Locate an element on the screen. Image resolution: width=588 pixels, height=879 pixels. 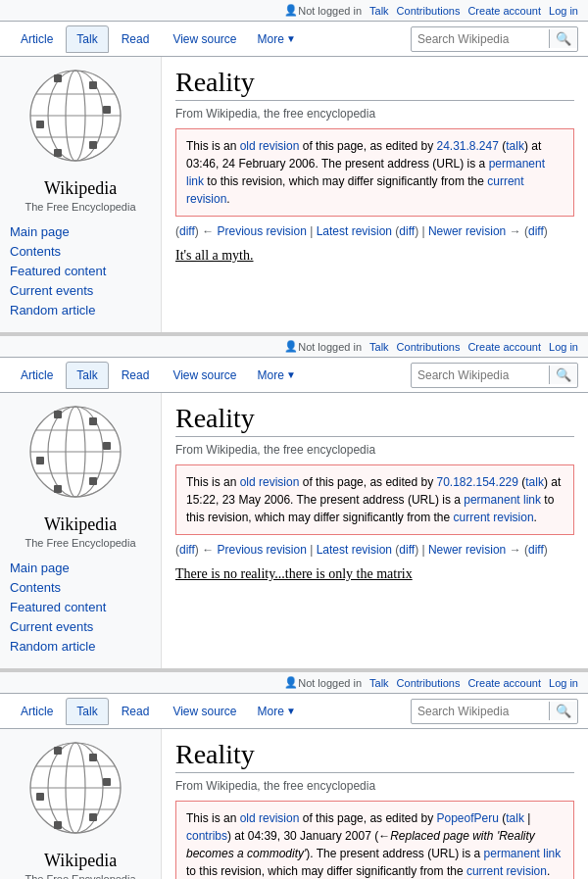
contribs-link-rev-3: contribs is located at coordinates (207, 836).